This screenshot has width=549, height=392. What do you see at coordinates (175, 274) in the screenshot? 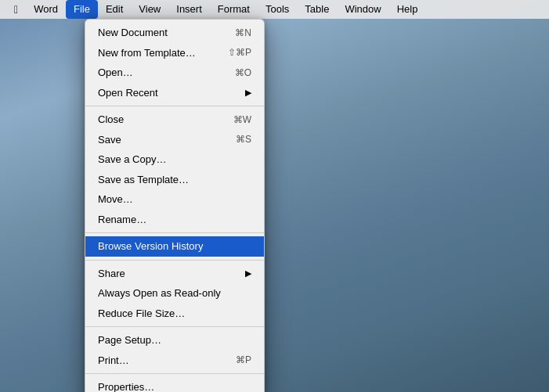
I see `menu-item-share: Share ▶` at bounding box center [175, 274].